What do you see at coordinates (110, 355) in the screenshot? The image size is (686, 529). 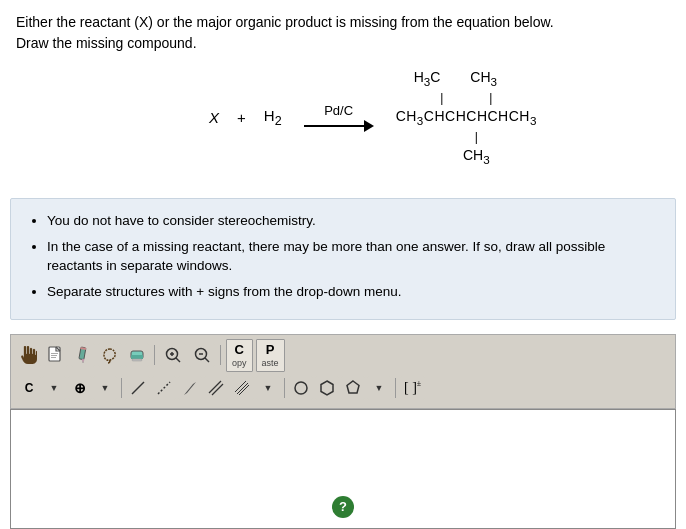 I see `lasso-tool-button` at bounding box center [110, 355].